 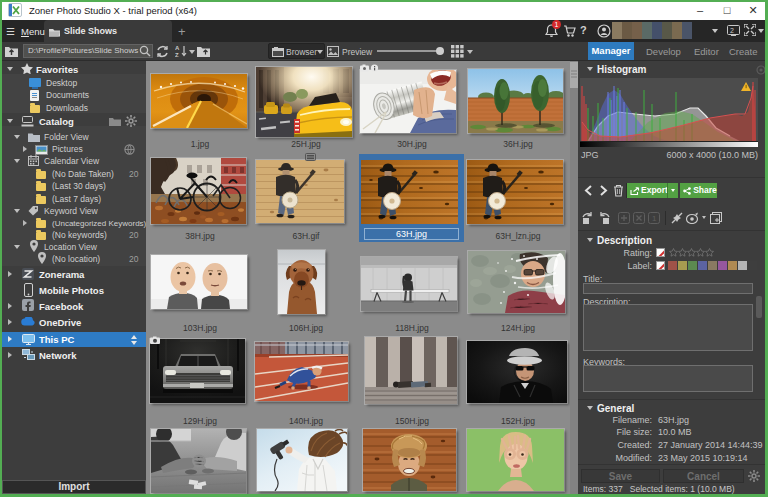 What do you see at coordinates (177, 55) in the screenshot?
I see `svg-text: Z` at bounding box center [177, 55].